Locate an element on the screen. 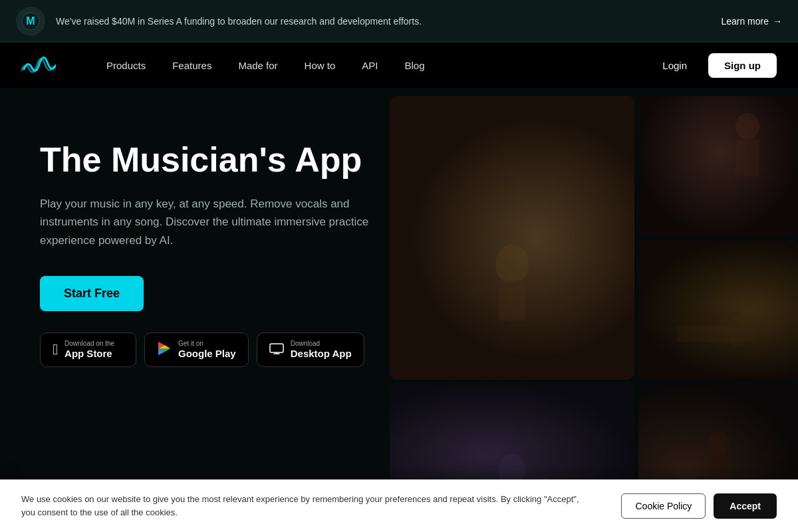 This screenshot has height=532, width=798. announcement-bar: M We've raised $40M in Series A funding … is located at coordinates (399, 21).